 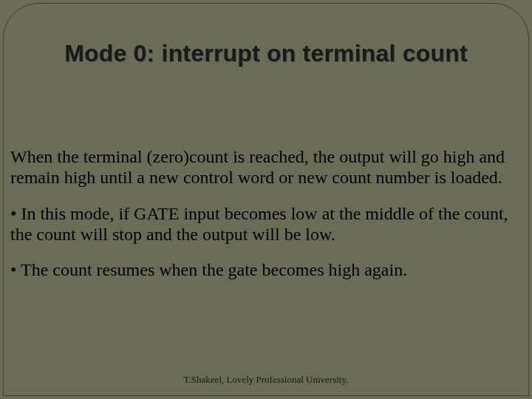 What do you see at coordinates (266, 53) in the screenshot?
I see `slide-title: Mode 0: interrupt on terminal count` at bounding box center [266, 53].